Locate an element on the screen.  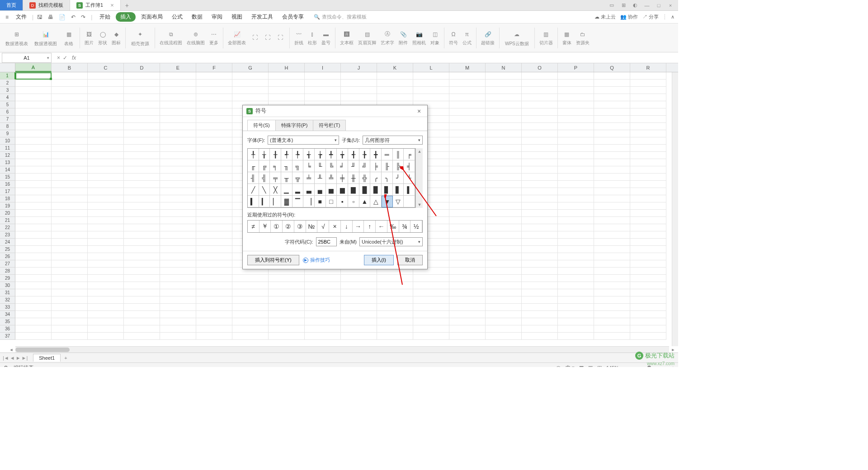
tool-charts: 📈全部图表 is located at coordinates (237, 38).